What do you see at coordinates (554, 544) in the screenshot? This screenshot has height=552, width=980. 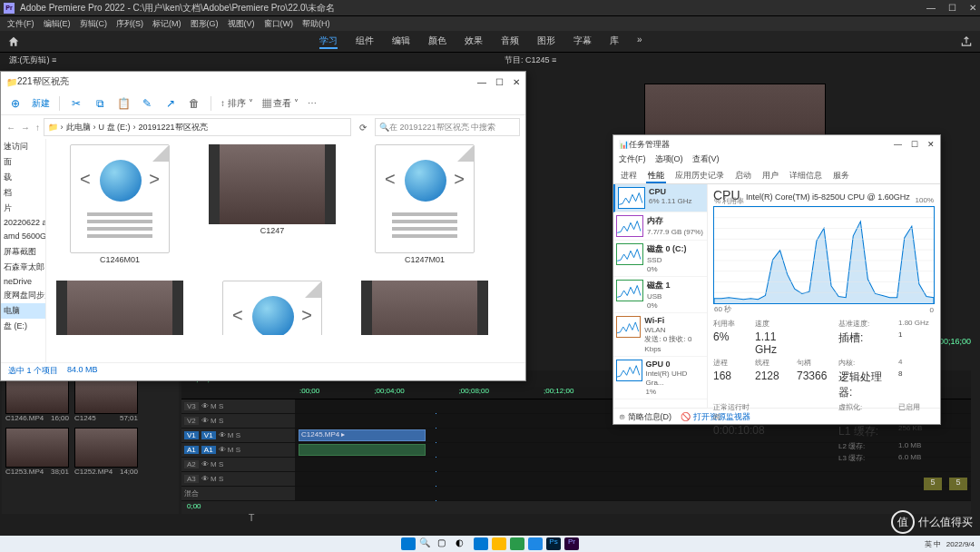 I see `photoshop-icon: Ps` at bounding box center [554, 544].